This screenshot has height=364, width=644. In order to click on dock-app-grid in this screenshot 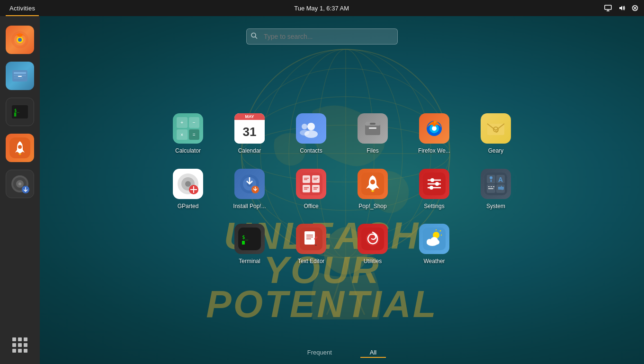, I will do `click(20, 345)`.